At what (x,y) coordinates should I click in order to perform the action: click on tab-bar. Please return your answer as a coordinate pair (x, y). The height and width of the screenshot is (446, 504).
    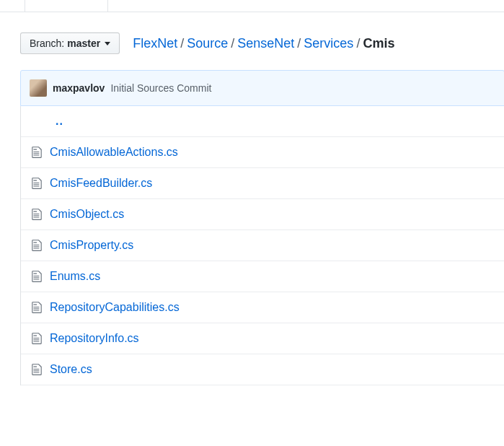
    Looking at the image, I should click on (252, 6).